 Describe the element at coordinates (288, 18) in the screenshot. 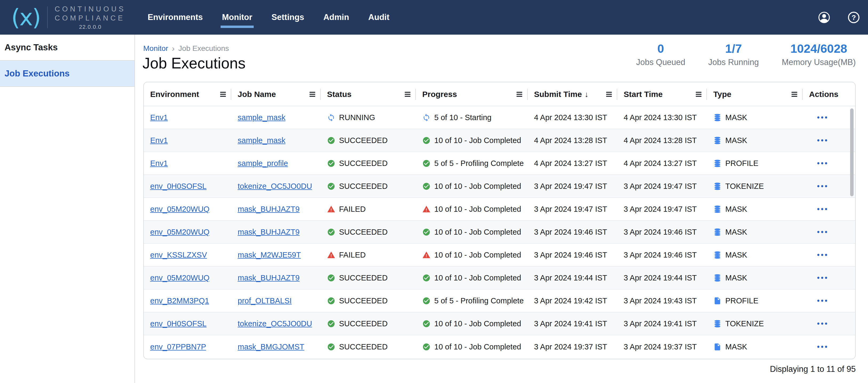

I see `nav-item-settings: Settings` at that location.